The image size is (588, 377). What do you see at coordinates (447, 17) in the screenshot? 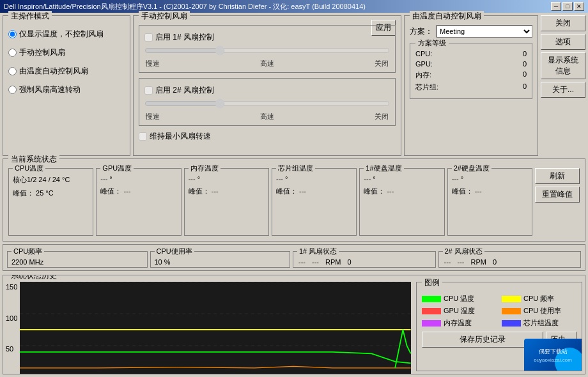
I see `auto-panel-title: 由温度自动控制风扇` at bounding box center [447, 17].